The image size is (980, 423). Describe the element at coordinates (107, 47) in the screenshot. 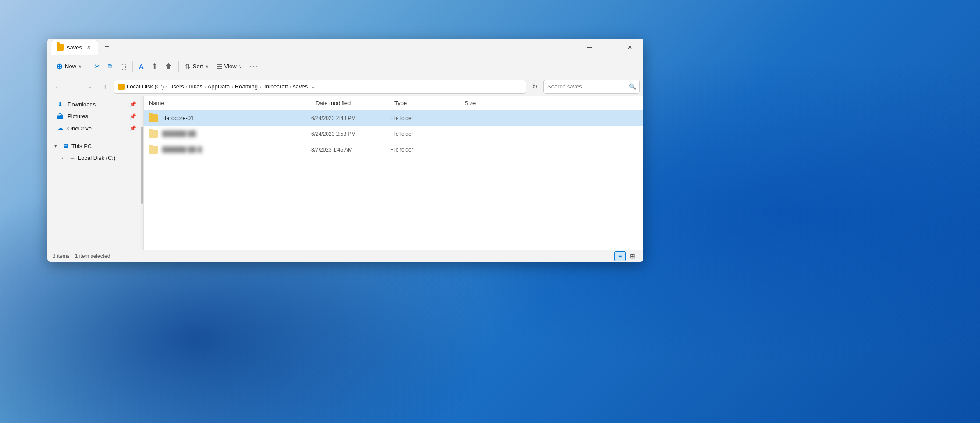

I see `new-tab-btn: +` at that location.